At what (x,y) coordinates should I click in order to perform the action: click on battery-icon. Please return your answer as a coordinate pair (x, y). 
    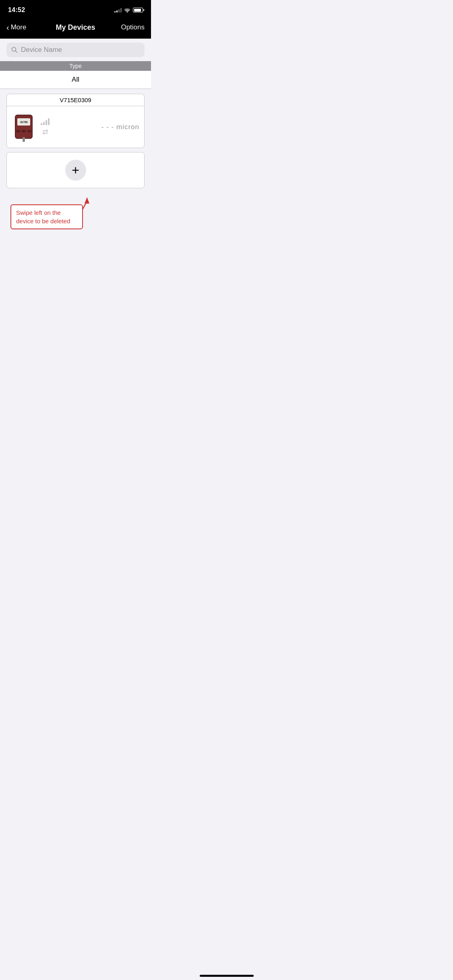
    Looking at the image, I should click on (138, 10).